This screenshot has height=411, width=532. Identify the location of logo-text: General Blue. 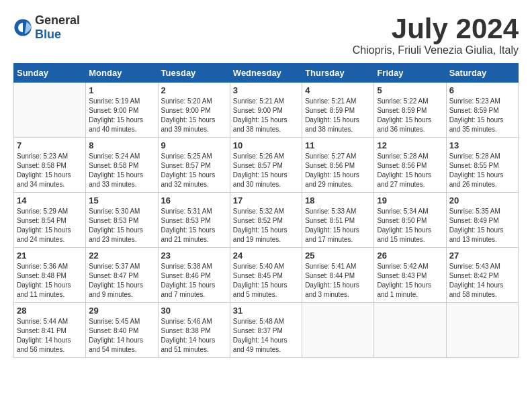
(58, 28).